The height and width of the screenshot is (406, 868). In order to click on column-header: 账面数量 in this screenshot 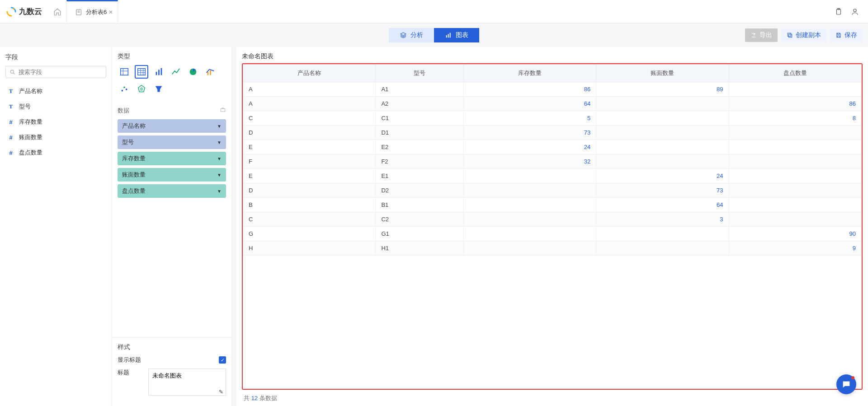, I will do `click(663, 73)`.